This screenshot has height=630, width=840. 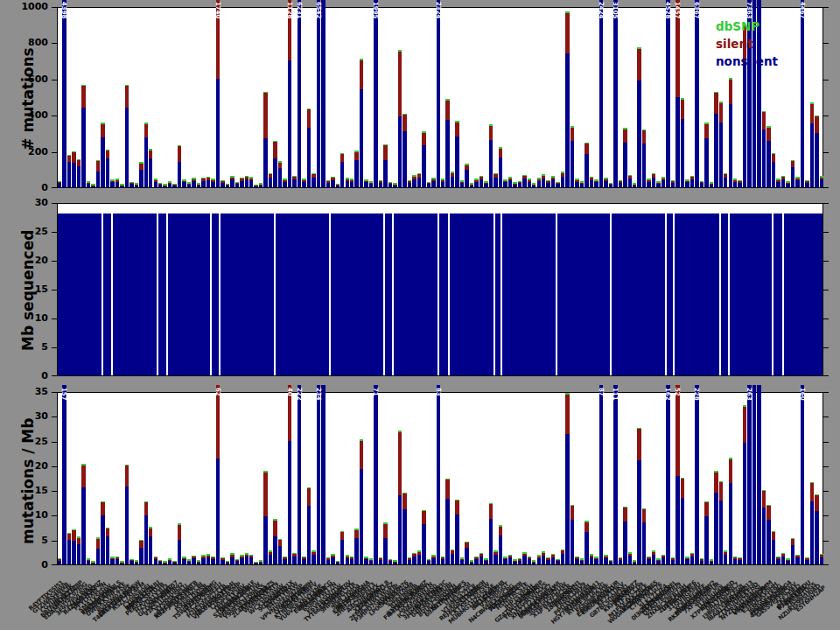 I want to click on tick-mark, so click(x=54, y=392).